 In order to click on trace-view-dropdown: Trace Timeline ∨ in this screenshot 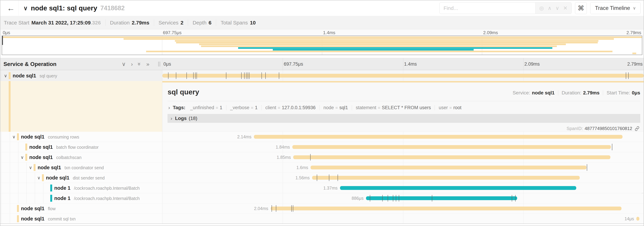, I will do `click(616, 8)`.